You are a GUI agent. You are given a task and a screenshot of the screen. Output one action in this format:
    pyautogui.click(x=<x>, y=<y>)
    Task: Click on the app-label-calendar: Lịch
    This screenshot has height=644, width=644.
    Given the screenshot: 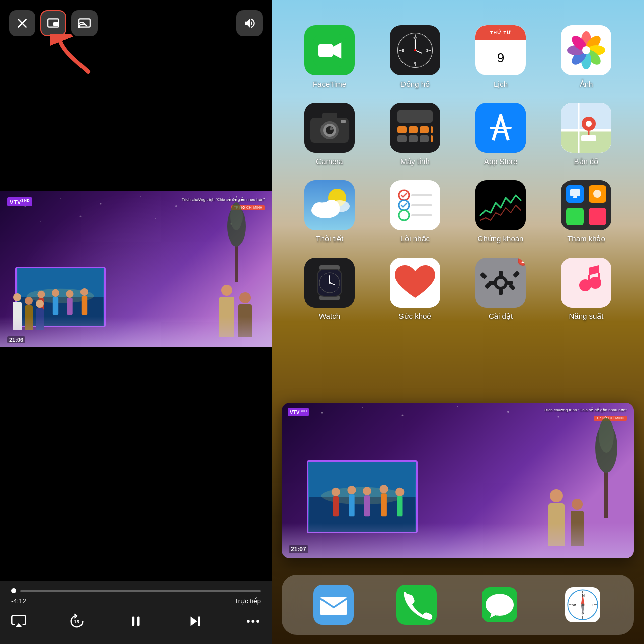 What is the action you would take?
    pyautogui.click(x=501, y=84)
    